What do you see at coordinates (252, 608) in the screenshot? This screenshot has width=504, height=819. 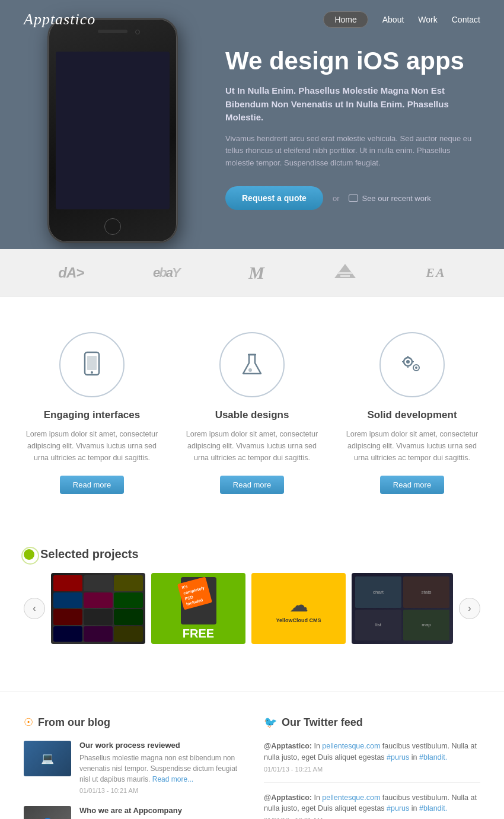 I see `projects-grid: It's completely PSD Included PSD FREE ☁ …` at bounding box center [252, 608].